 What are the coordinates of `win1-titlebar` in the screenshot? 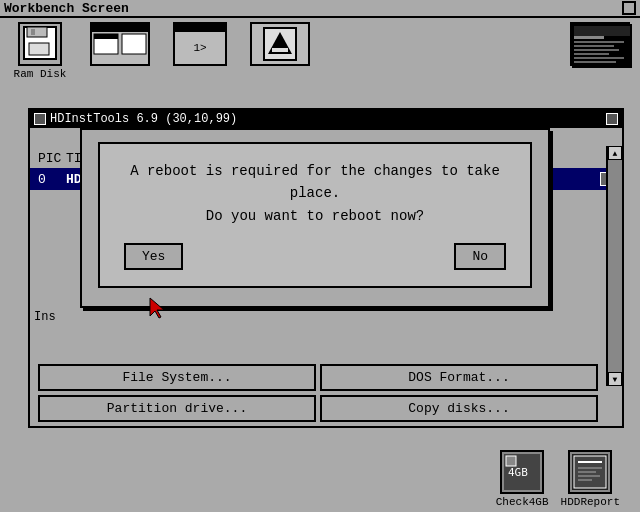 It's located at (200, 28).